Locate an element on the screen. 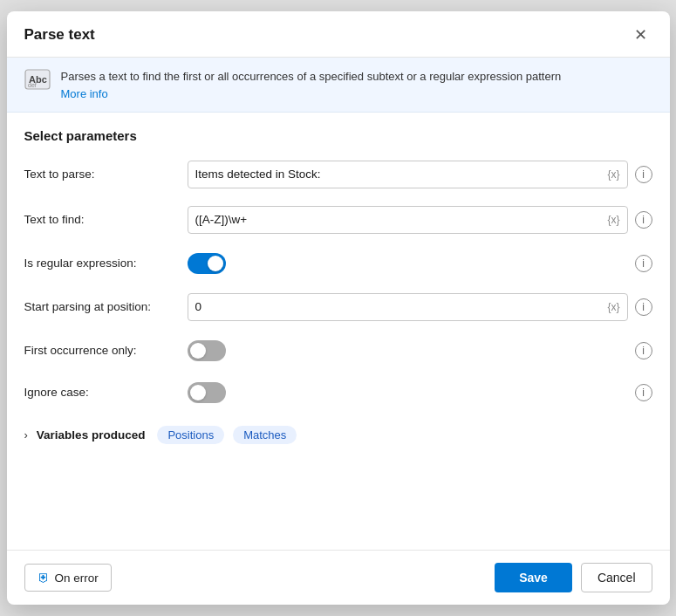 Image resolution: width=676 pixels, height=616 pixels. dialog-header: Parse text ✕ is located at coordinates (338, 35).